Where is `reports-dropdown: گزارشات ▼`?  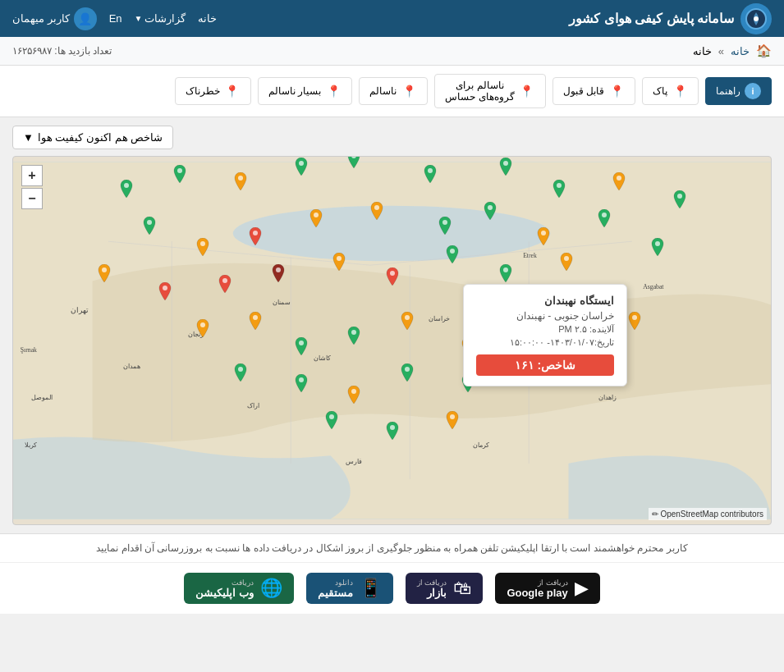
reports-dropdown: گزارشات ▼ is located at coordinates (161, 18).